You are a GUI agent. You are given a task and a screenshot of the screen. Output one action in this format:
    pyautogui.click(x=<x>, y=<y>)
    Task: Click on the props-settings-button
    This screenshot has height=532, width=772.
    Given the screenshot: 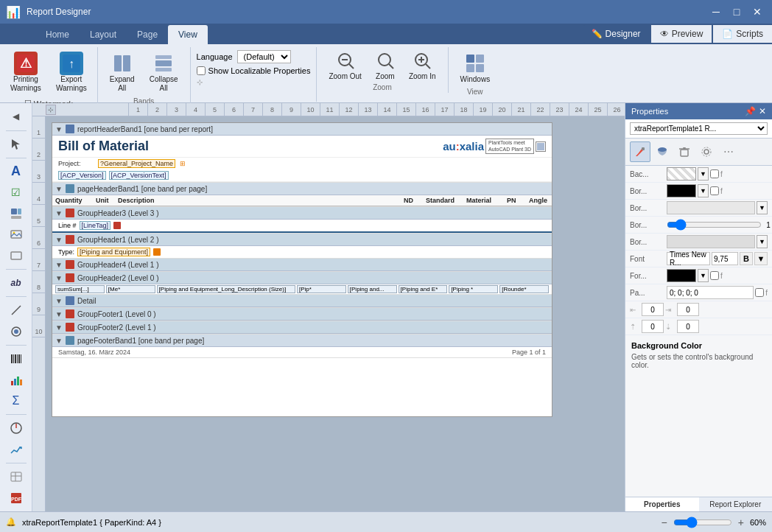 What is the action you would take?
    pyautogui.click(x=706, y=152)
    